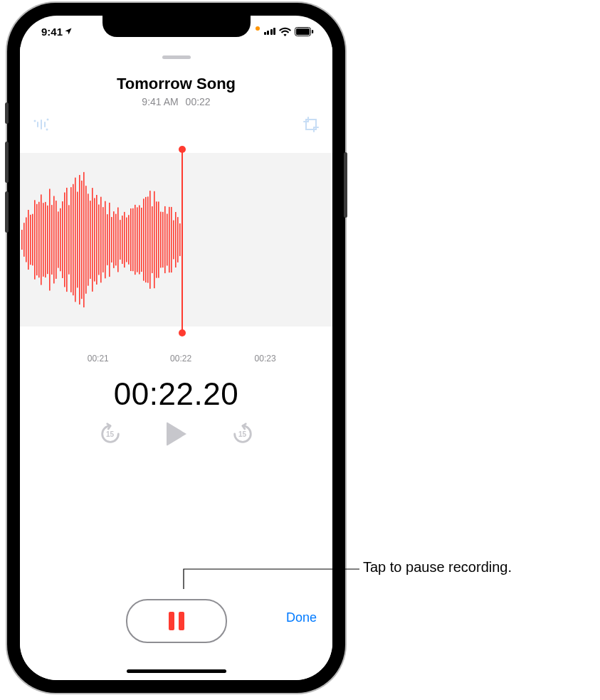 Image resolution: width=600 pixels, height=700 pixels. I want to click on recording-indicator-dot, so click(258, 28).